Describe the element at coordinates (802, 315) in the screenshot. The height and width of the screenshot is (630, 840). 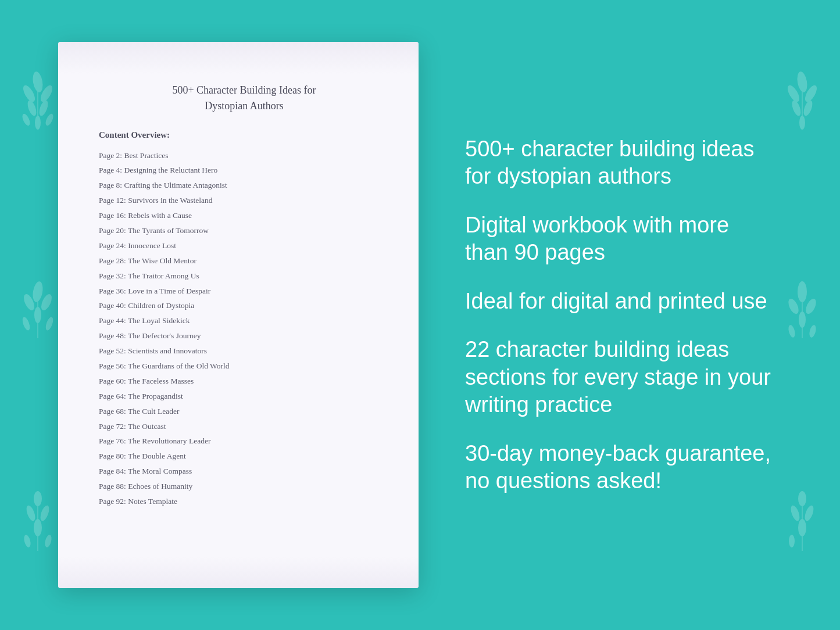
I see `right-floral-decoration` at that location.